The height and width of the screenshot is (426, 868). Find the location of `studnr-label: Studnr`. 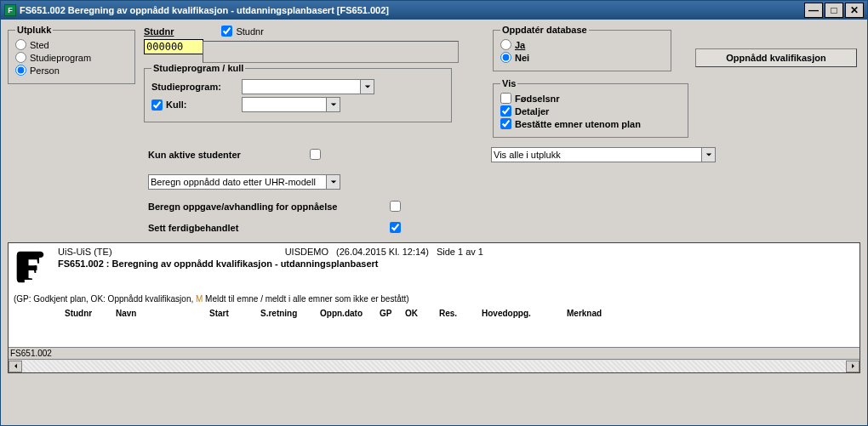

studnr-label: Studnr is located at coordinates (158, 31).